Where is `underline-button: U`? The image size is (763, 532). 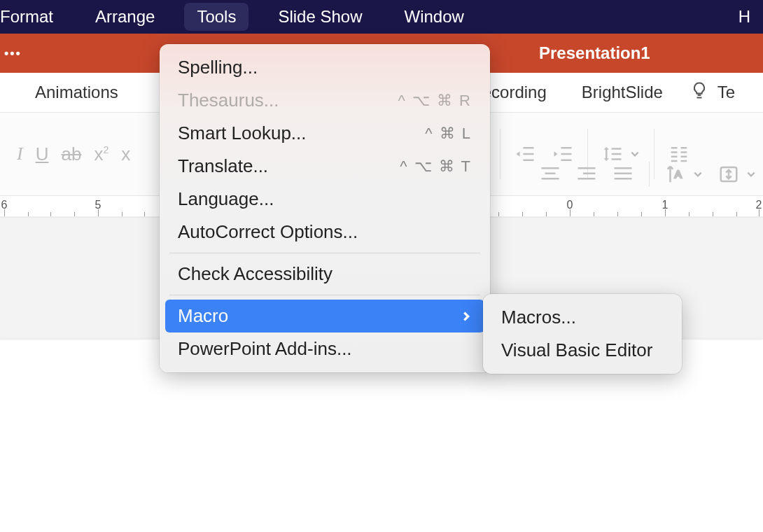
underline-button: U is located at coordinates (42, 154).